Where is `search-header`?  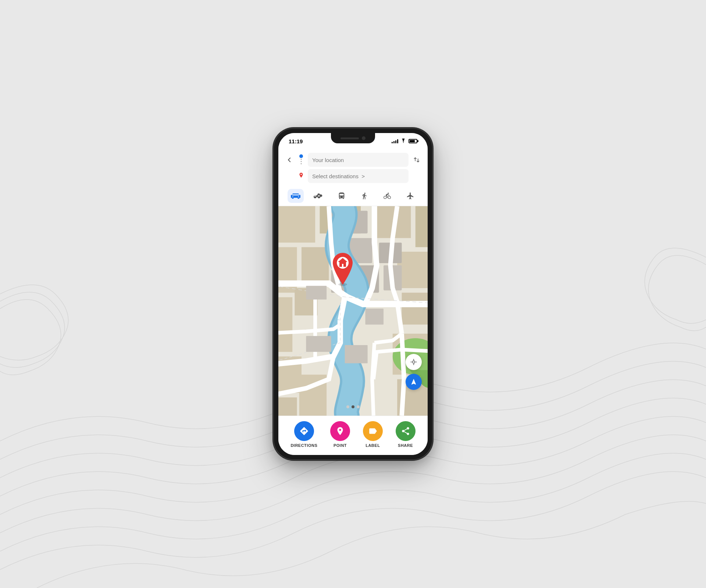 search-header is located at coordinates (353, 168).